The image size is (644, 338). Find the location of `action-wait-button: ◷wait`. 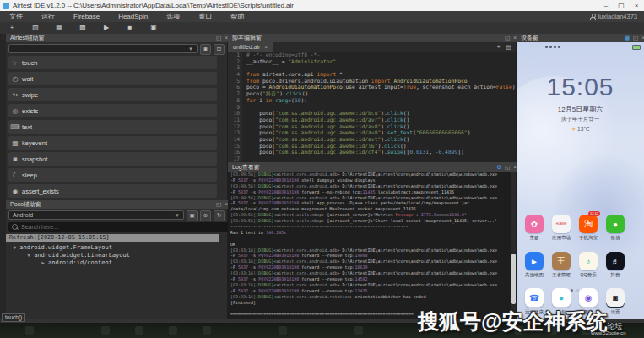

action-wait-button: ◷wait is located at coordinates (113, 79).